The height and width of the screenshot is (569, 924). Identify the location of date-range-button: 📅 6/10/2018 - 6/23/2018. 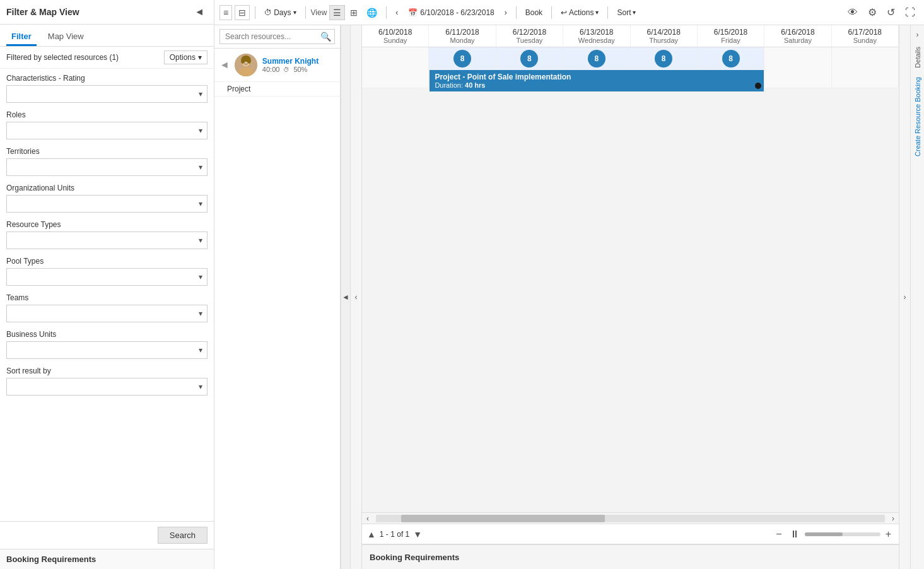
(451, 13).